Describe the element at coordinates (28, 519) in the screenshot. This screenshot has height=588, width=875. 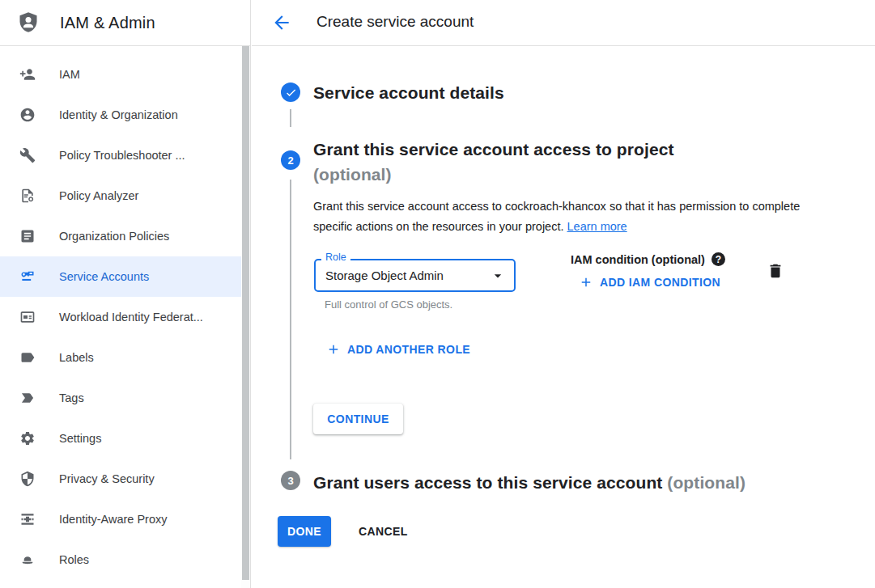
I see `proxy-gateway-icon` at that location.